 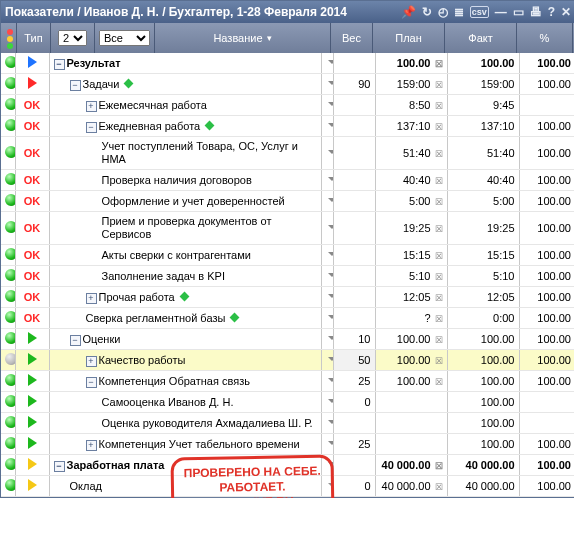 What do you see at coordinates (288, 154) in the screenshot?
I see `table-row: OKУчет поступлений Товара, ОС, Услуг и Н…` at bounding box center [288, 154].